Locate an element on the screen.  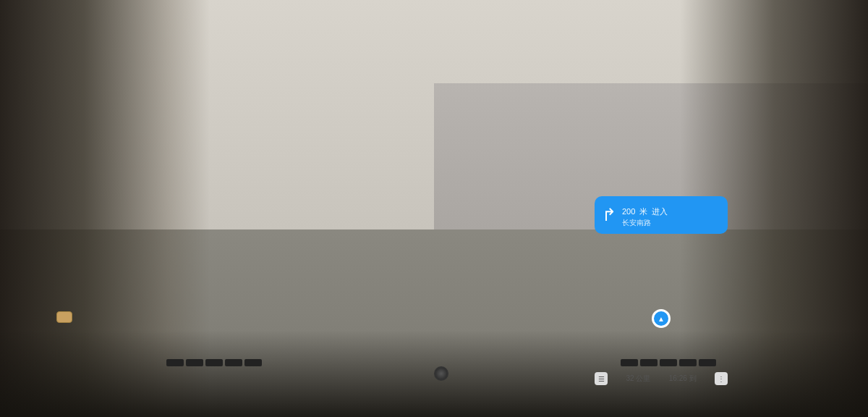
nav-distance: 200 米 进入 is located at coordinates (671, 209).